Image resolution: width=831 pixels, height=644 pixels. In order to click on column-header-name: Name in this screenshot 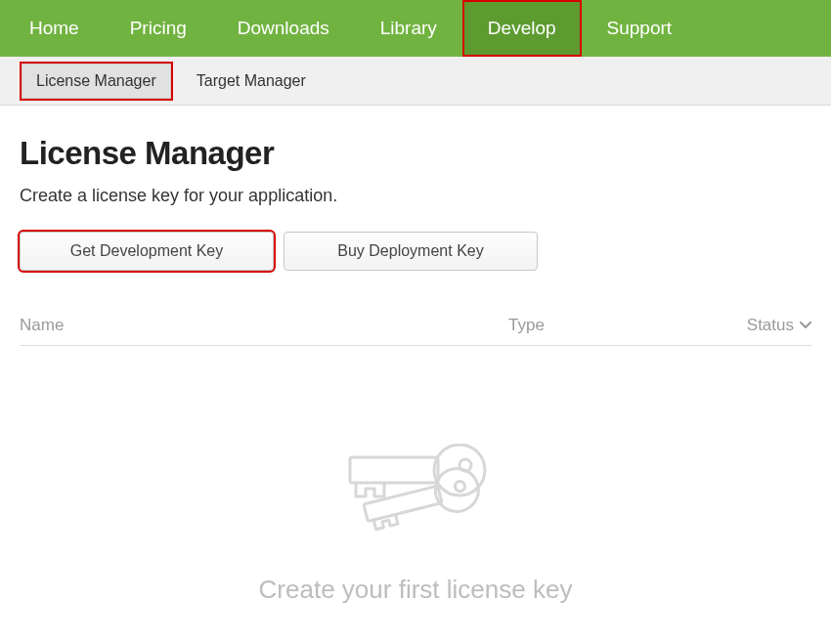, I will do `click(264, 325)`.